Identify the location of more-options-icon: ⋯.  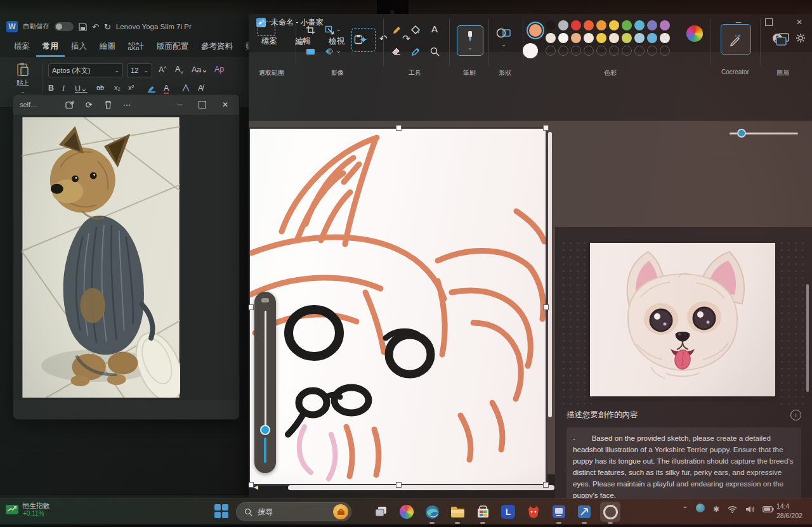
(127, 105).